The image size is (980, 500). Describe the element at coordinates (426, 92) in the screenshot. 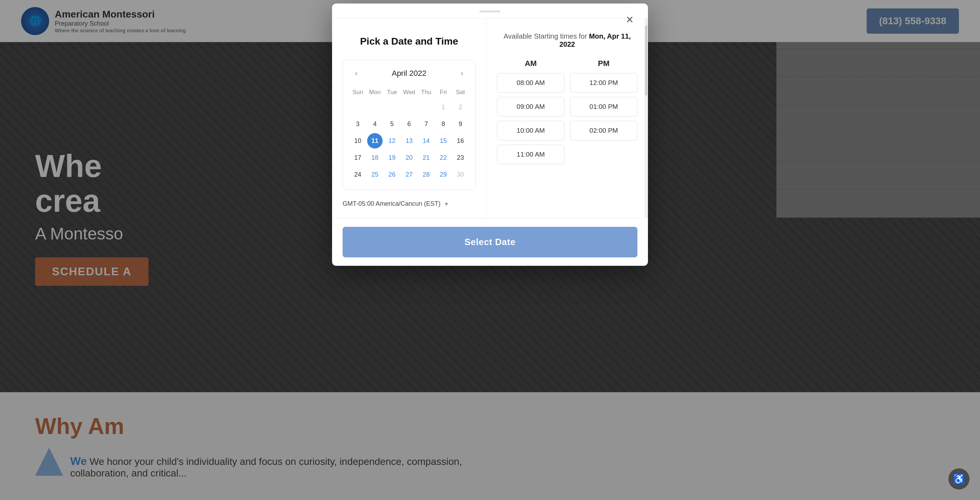

I see `dow-thu: Thu` at that location.